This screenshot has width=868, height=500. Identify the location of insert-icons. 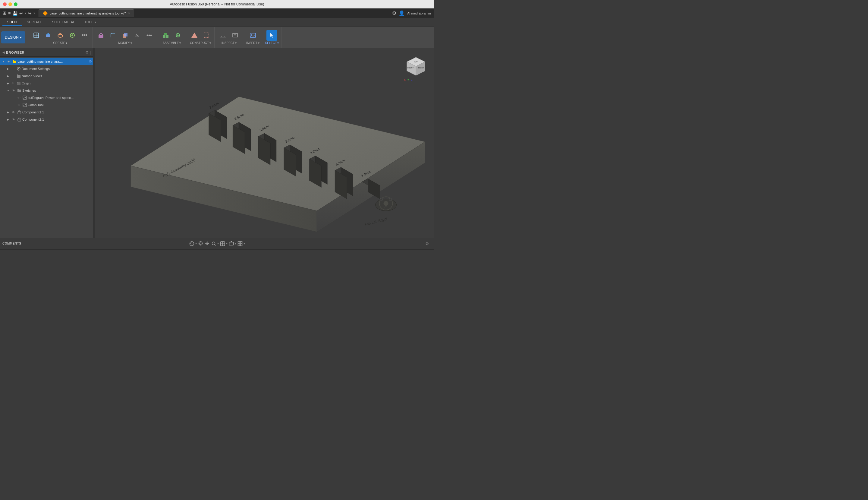
(253, 35).